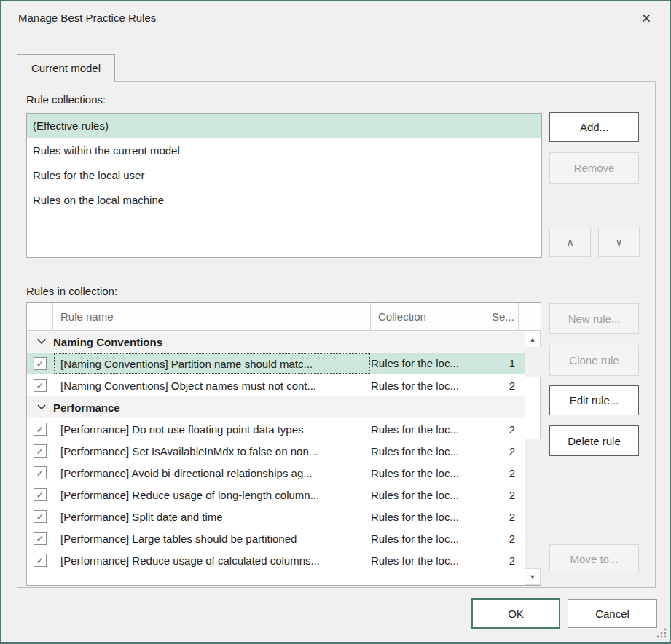 The image size is (671, 644). I want to click on close-icon: ×, so click(646, 19).